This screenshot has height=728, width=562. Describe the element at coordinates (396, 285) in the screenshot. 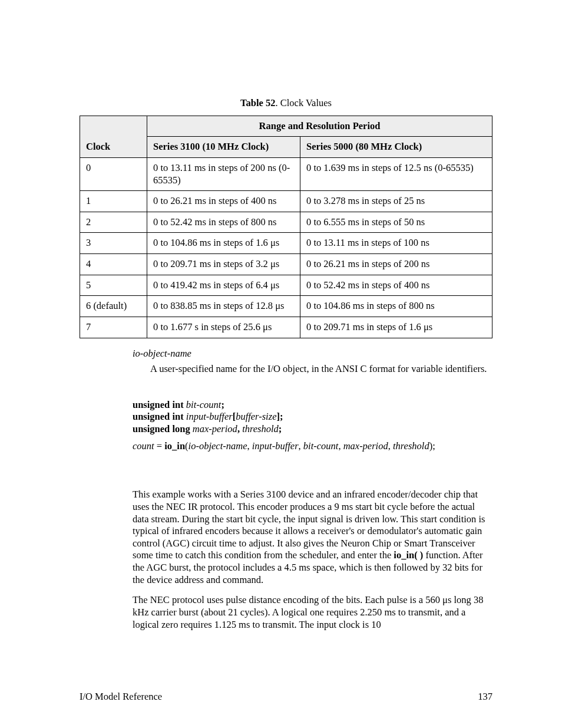

I see `cell-s5000: 0 to 52.42 ms in steps of 400 ns` at that location.